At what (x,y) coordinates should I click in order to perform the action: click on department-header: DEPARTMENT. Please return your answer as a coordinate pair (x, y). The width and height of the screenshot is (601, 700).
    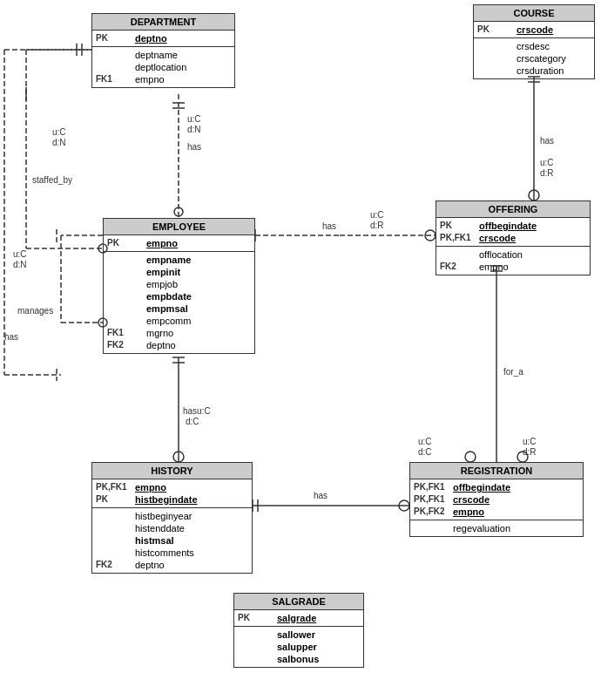
    Looking at the image, I should click on (164, 23).